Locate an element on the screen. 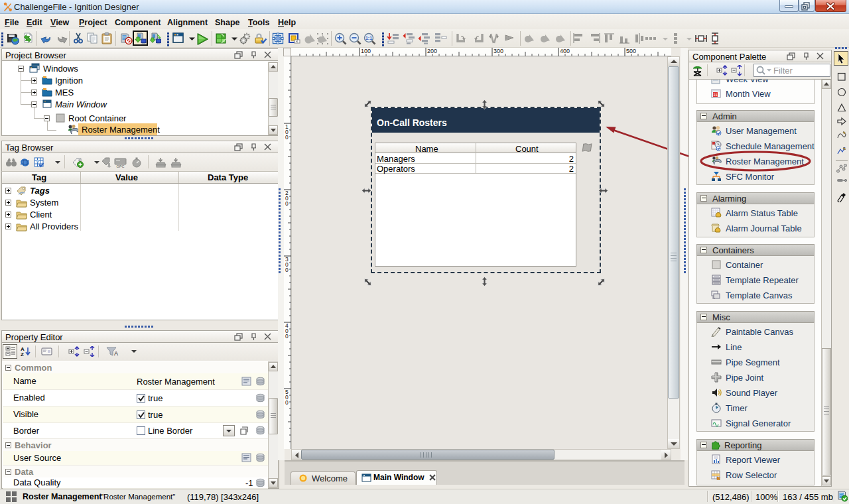 Image resolution: width=849 pixels, height=504 pixels. svg-text: 100 is located at coordinates (366, 51).